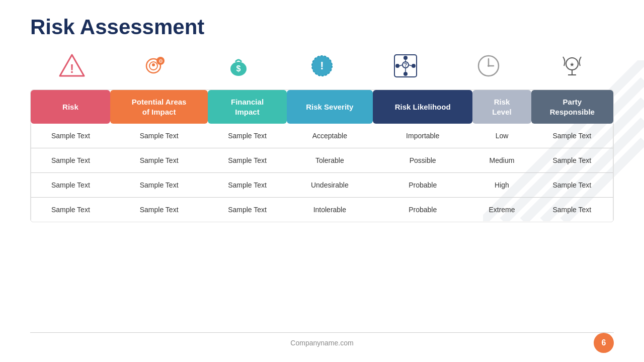  What do you see at coordinates (322, 66) in the screenshot?
I see `icons-row: ! ⚙ $ !` at bounding box center [322, 66].